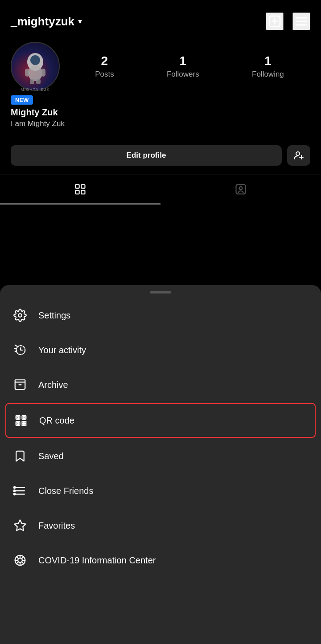 The width and height of the screenshot is (321, 644). I want to click on username-area: _mightyzuk ▾, so click(46, 21).